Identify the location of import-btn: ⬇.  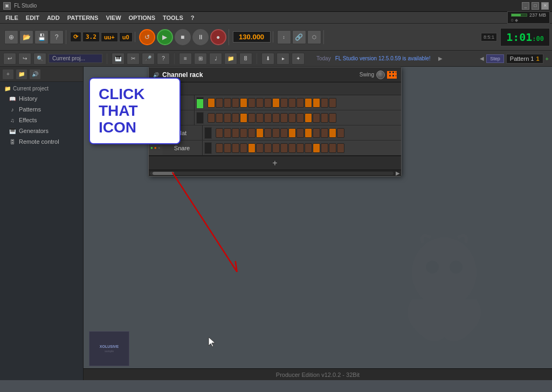
(268, 59).